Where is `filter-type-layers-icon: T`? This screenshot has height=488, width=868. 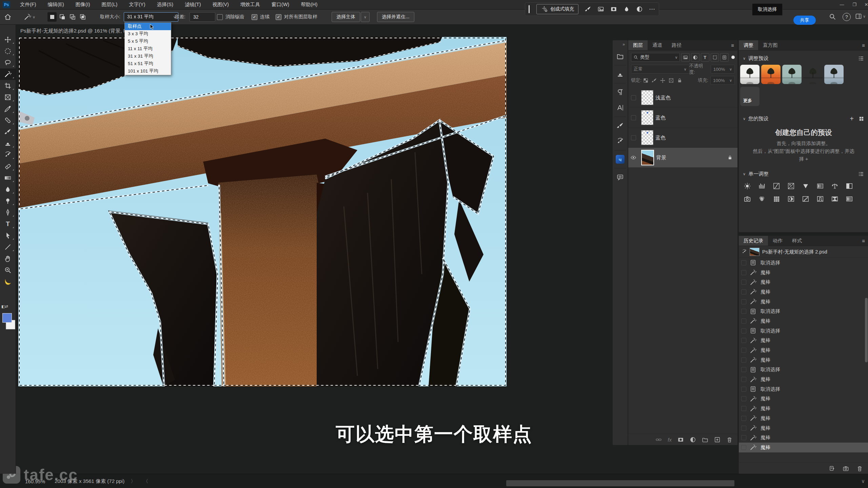 filter-type-layers-icon: T is located at coordinates (705, 58).